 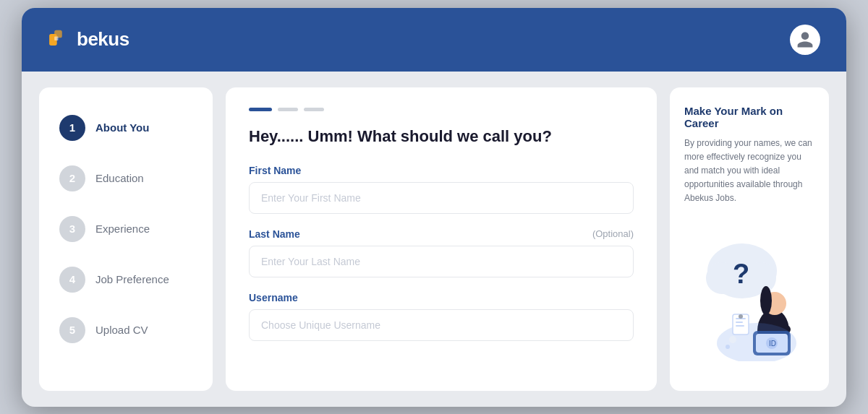 I want to click on user-icon, so click(x=805, y=40).